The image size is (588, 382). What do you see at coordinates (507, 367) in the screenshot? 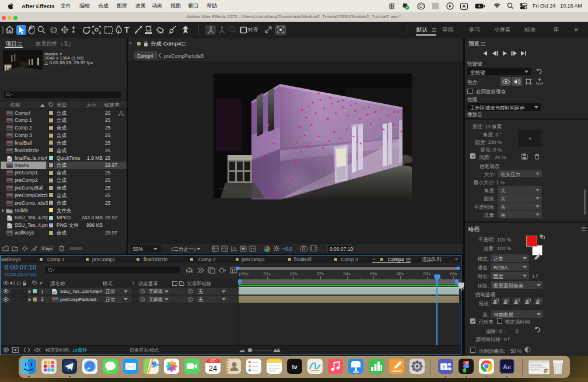
I see `svg-text: Ae` at bounding box center [507, 367].